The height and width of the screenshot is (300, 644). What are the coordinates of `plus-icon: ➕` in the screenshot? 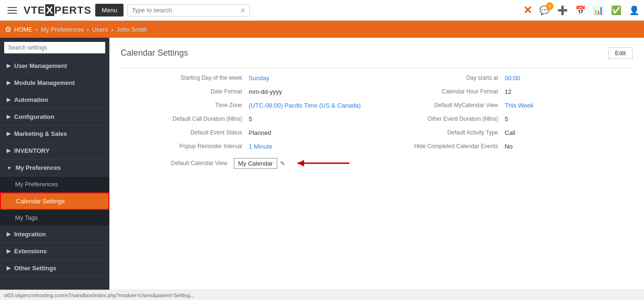 It's located at (562, 10).